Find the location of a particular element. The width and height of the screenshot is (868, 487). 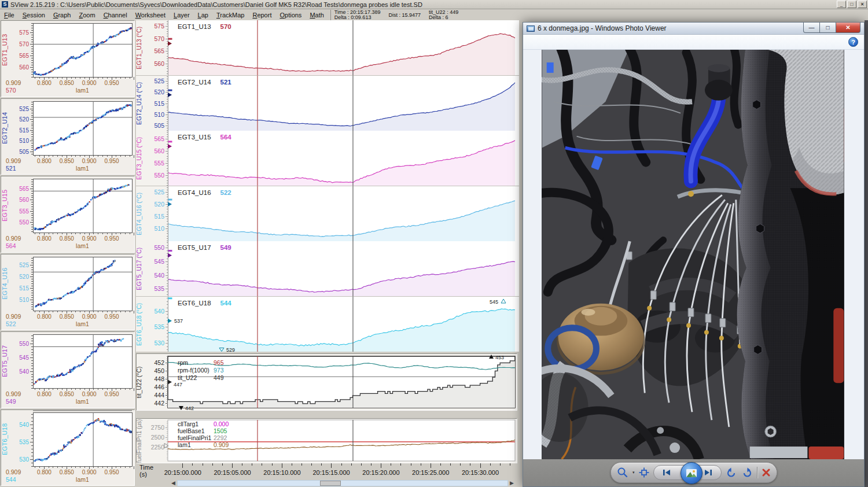

time-tick-label: 20:15:10.000 is located at coordinates (282, 473).